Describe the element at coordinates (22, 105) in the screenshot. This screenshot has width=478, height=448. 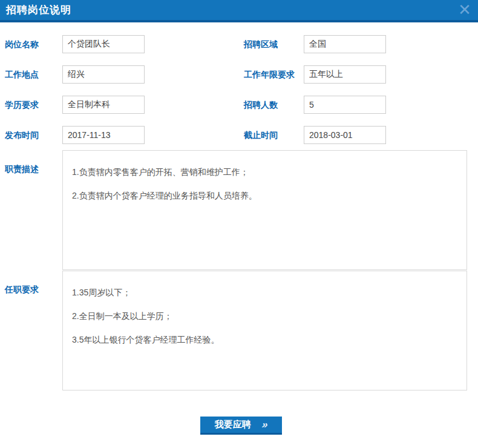
I see `education-label: 学历要求` at that location.